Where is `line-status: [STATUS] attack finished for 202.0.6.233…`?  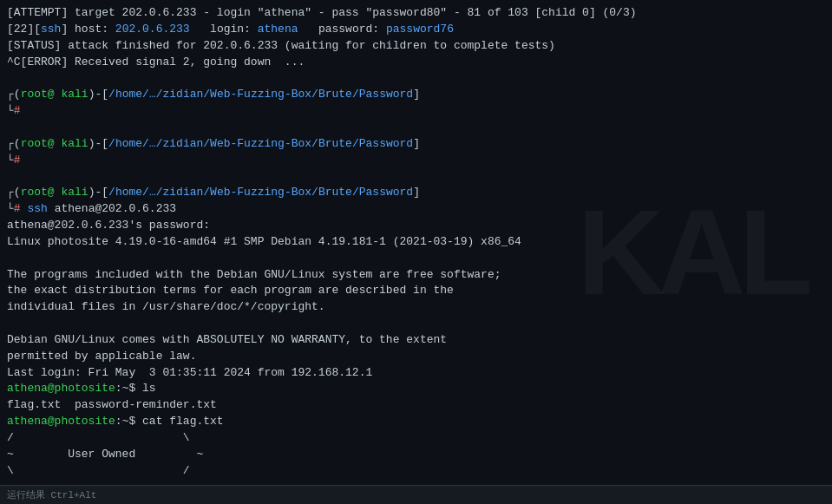 line-status: [STATUS] attack finished for 202.0.6.233… is located at coordinates (416, 47).